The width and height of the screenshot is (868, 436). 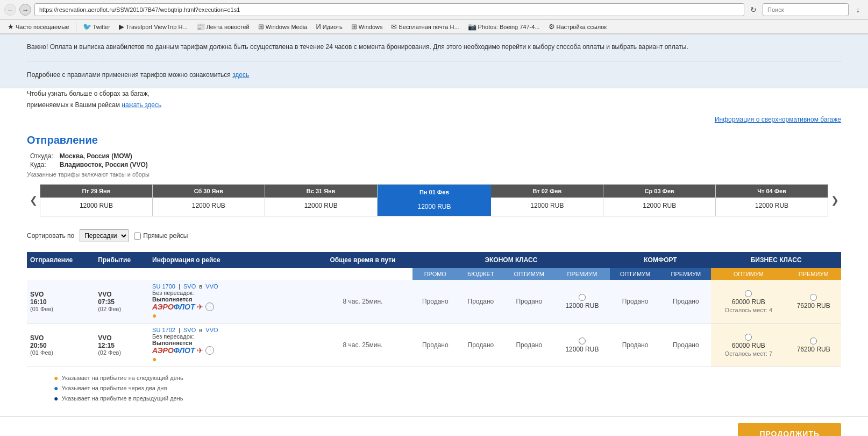 What do you see at coordinates (772, 206) in the screenshot?
I see `date-price-6: 12000 RUB` at bounding box center [772, 206].